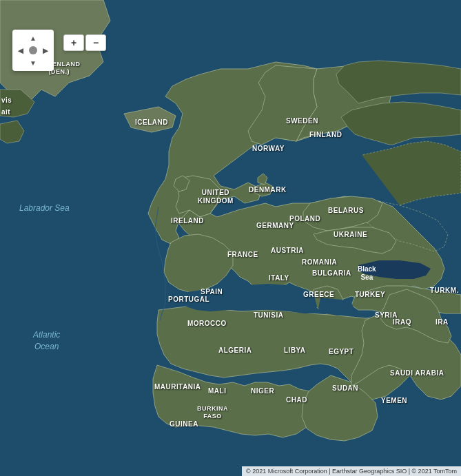 The width and height of the screenshot is (461, 476). Describe the element at coordinates (45, 50) in the screenshot. I see `nav-right-button: ▶` at that location.